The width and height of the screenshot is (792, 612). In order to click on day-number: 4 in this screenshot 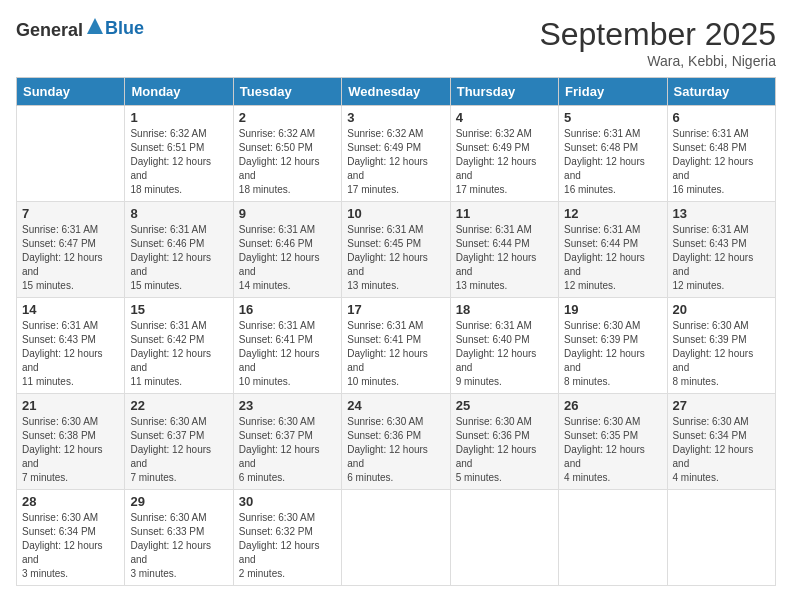, I will do `click(504, 118)`.